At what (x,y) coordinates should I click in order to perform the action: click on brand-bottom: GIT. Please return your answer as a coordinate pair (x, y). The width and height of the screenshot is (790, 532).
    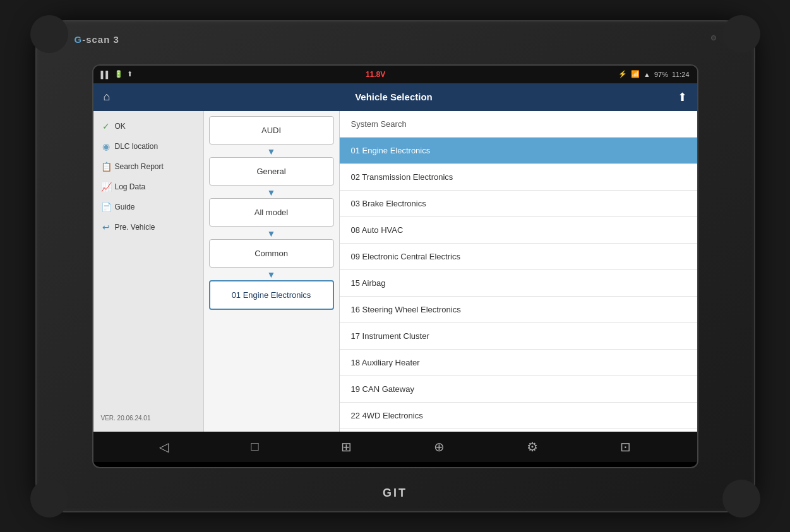
    Looking at the image, I should click on (395, 494).